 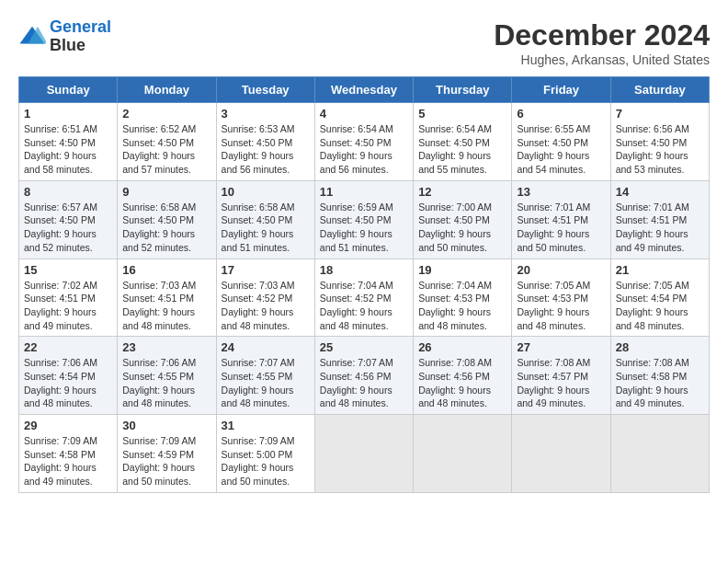 I want to click on day-info: Sunrise: 7:09 AMSunset: 4:58 PMDaylight:…, so click(x=68, y=462).